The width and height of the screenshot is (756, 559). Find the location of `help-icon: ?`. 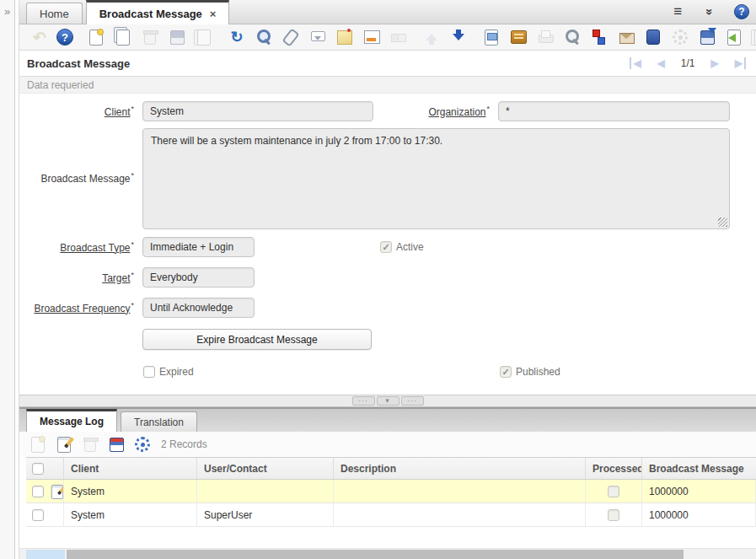

help-icon: ? is located at coordinates (65, 37).